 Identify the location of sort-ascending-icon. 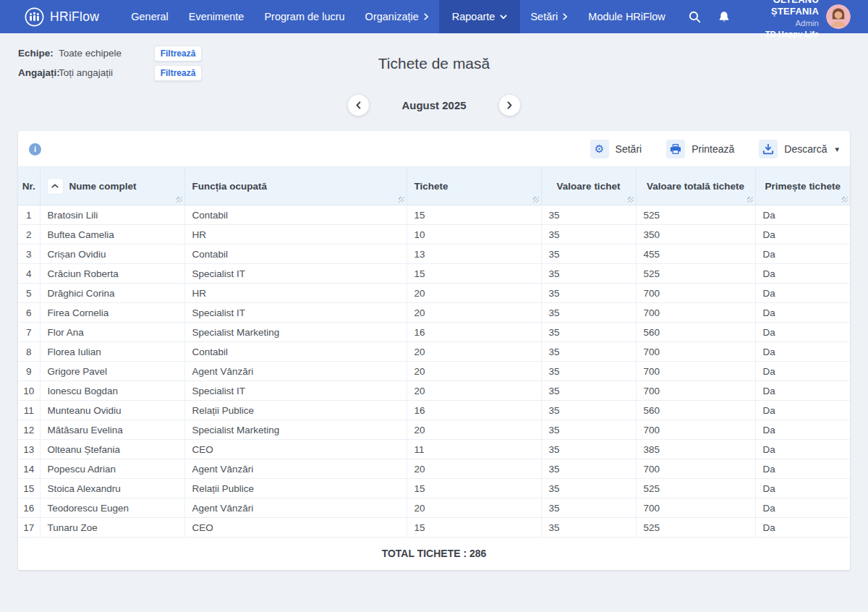
(55, 187).